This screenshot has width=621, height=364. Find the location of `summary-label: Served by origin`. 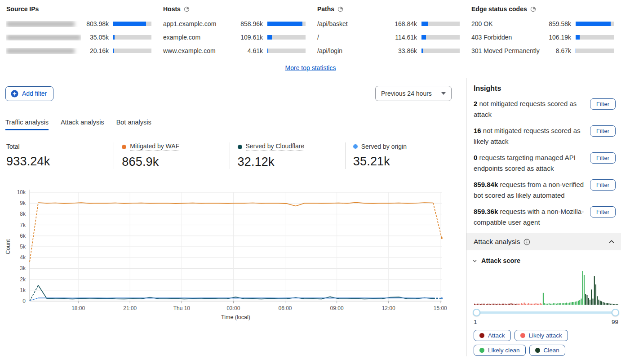

summary-label: Served by origin is located at coordinates (380, 146).